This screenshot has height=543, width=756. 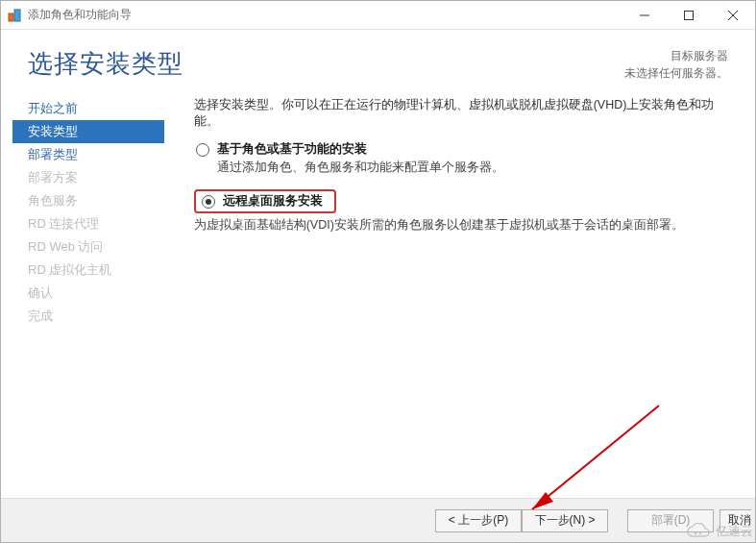 What do you see at coordinates (98, 109) in the screenshot?
I see `sidebar-item-0: 开始之前` at bounding box center [98, 109].